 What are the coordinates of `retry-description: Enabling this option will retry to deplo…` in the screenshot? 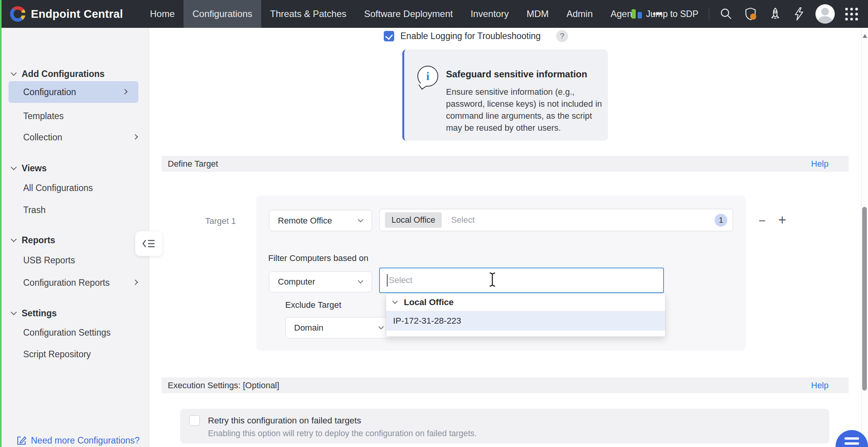 It's located at (342, 434).